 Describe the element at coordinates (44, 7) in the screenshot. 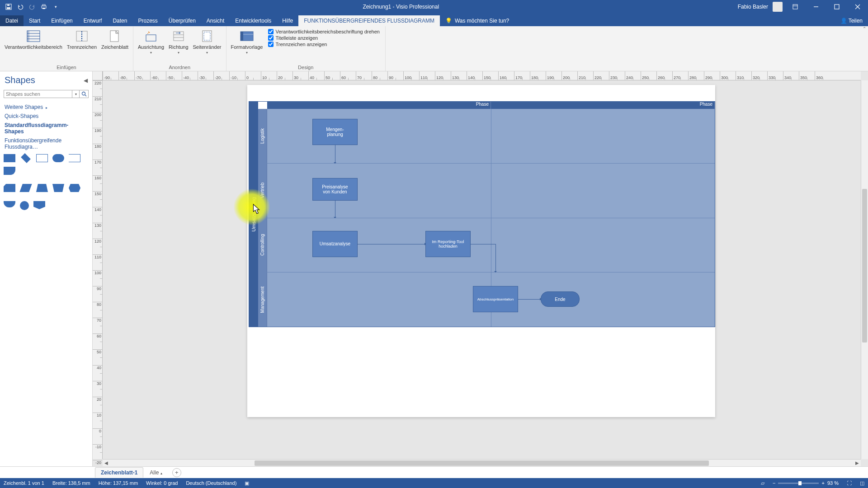

I see `print-icon` at that location.